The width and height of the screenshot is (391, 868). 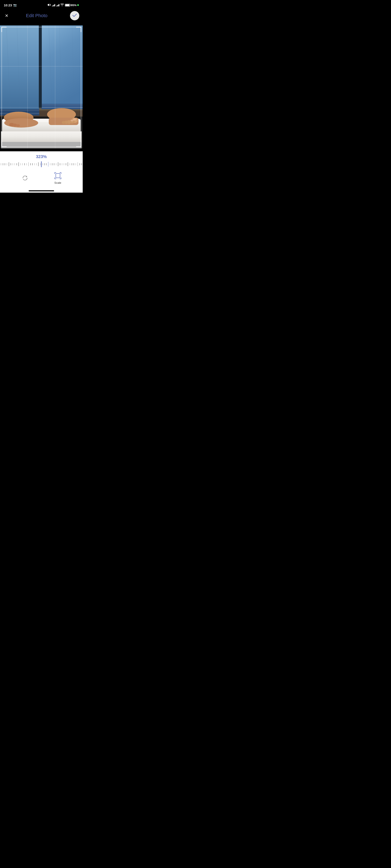 What do you see at coordinates (49, 5) in the screenshot?
I see `mute-icon` at bounding box center [49, 5].